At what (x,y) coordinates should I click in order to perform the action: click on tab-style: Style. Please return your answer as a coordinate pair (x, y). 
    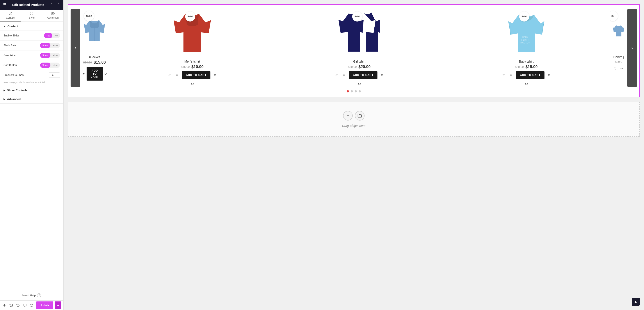
    Looking at the image, I should click on (32, 16).